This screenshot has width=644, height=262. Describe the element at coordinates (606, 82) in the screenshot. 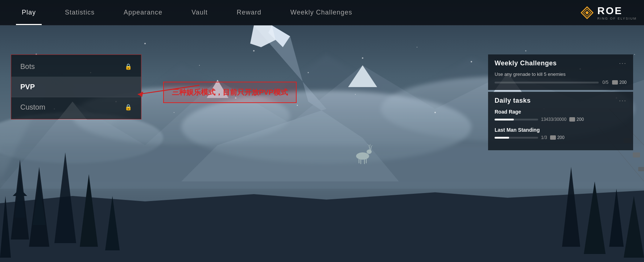

I see `weekly-challenge-progress-label: 0/5` at that location.